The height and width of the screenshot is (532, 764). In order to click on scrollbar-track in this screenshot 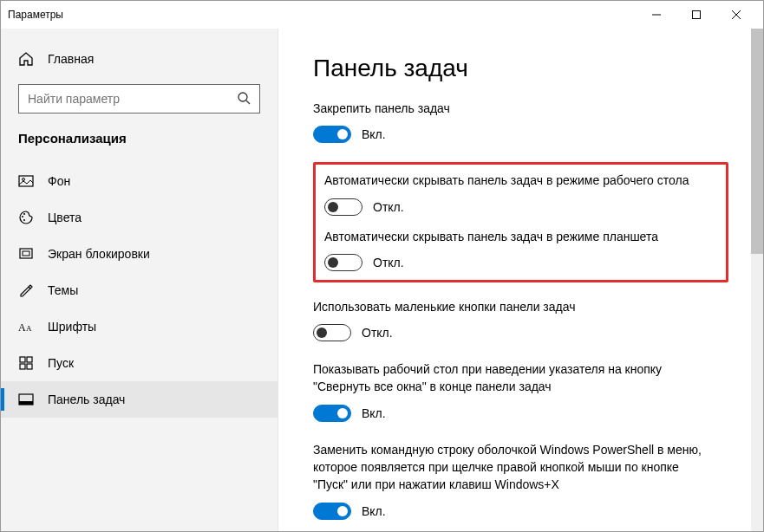, I will do `click(757, 280)`.